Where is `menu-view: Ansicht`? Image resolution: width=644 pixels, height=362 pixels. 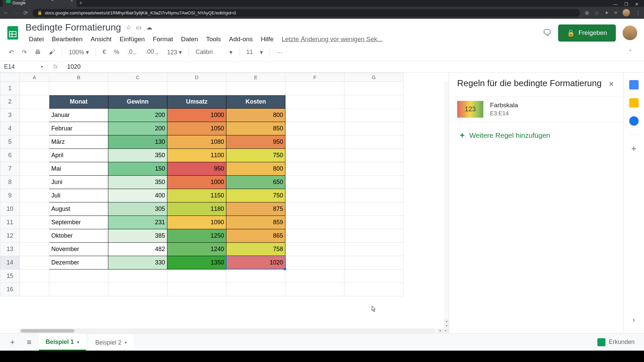
menu-view: Ansicht is located at coordinates (101, 39).